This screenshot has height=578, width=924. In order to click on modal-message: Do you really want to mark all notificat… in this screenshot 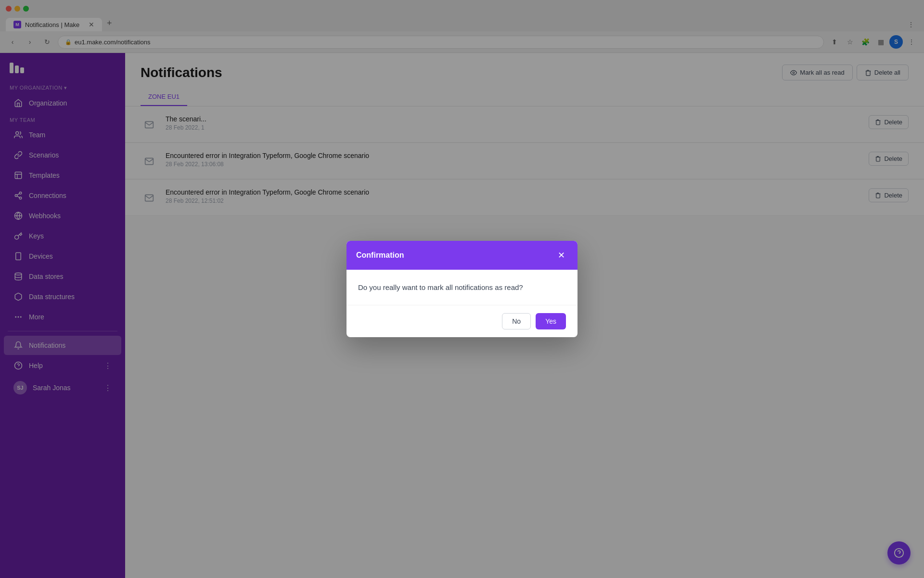, I will do `click(462, 287)`.